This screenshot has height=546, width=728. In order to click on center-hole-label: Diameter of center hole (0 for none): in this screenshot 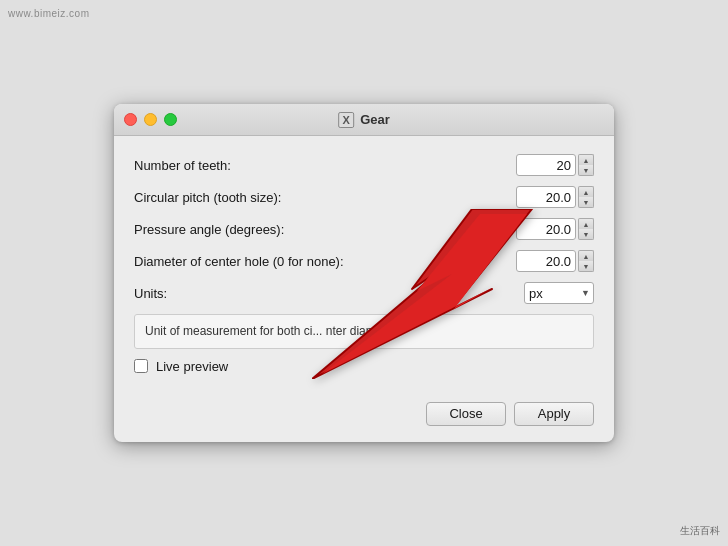, I will do `click(325, 262)`.